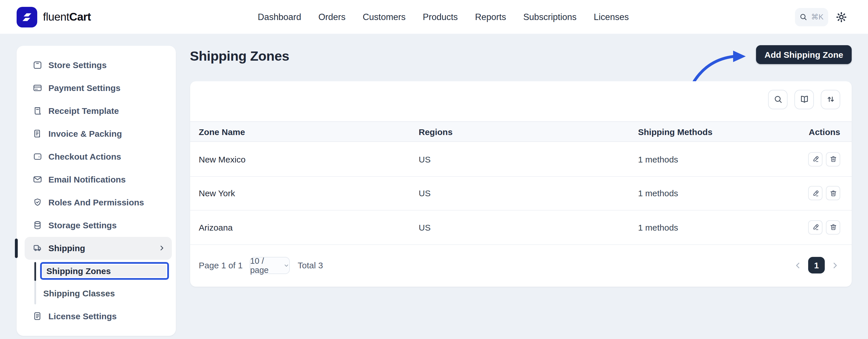  I want to click on nav-licenses: Licenses, so click(611, 17).